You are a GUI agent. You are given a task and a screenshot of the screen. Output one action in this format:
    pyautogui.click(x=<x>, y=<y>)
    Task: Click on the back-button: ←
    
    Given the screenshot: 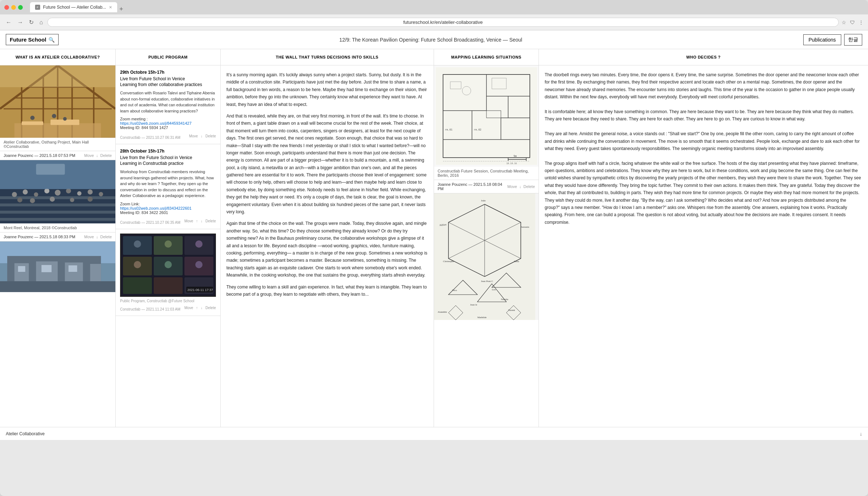 What is the action you would take?
    pyautogui.click(x=9, y=22)
    